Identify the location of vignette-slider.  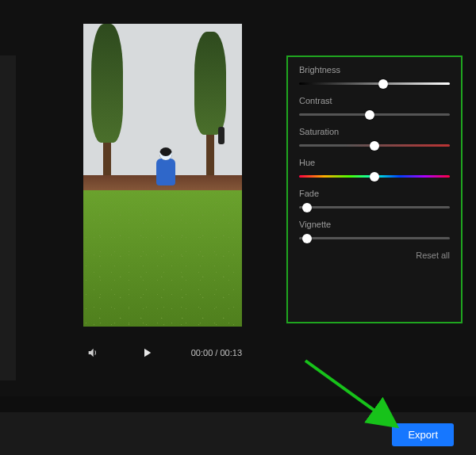
(374, 238).